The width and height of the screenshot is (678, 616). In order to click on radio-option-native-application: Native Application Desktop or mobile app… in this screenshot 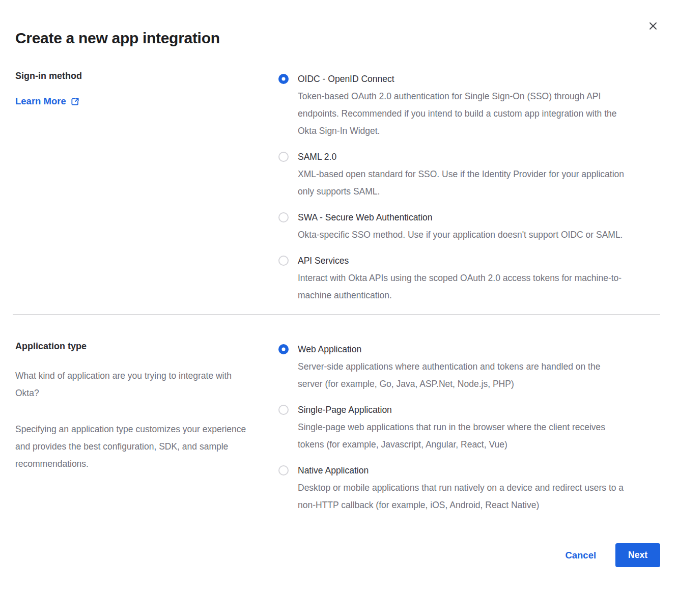, I will do `click(460, 488)`.